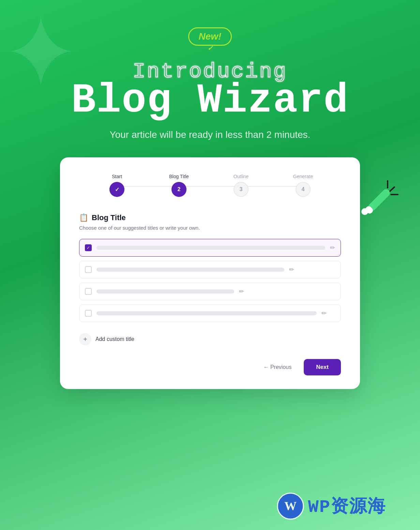 Image resolution: width=420 pixels, height=530 pixels. Describe the element at coordinates (241, 176) in the screenshot. I see `step-outline-label: Outline` at that location.